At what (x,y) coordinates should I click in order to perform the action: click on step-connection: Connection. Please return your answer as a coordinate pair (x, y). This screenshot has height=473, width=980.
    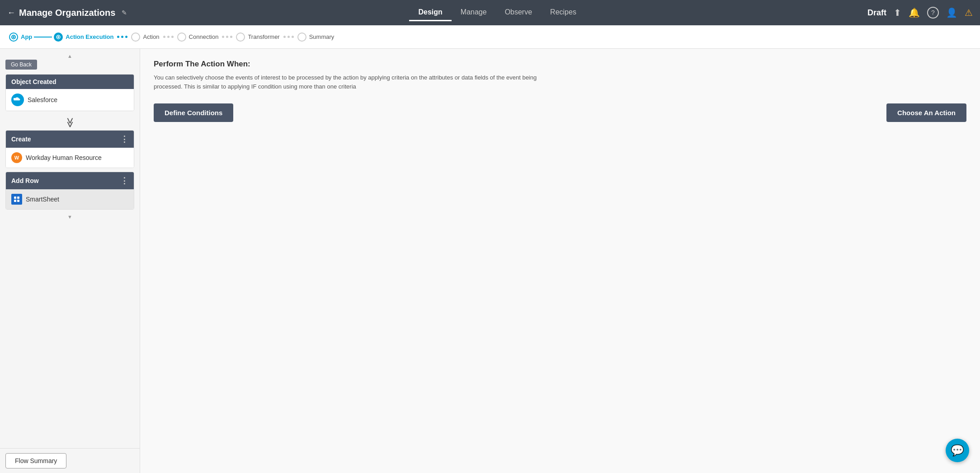
    Looking at the image, I should click on (198, 37).